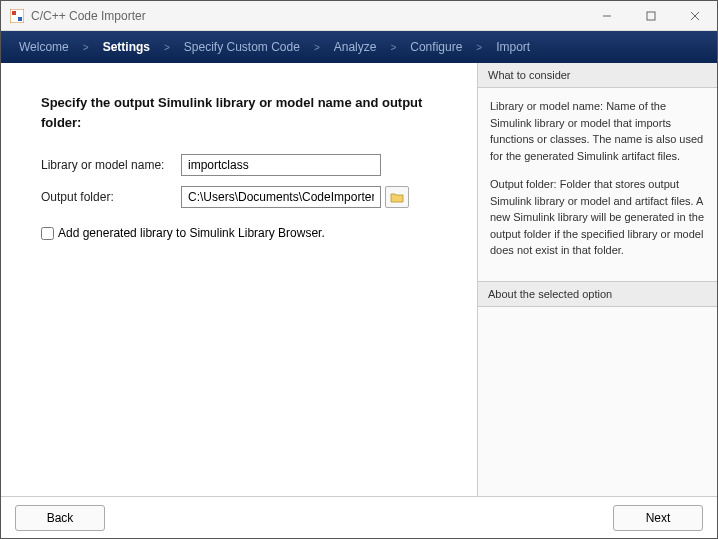 Image resolution: width=718 pixels, height=539 pixels. Describe the element at coordinates (651, 16) in the screenshot. I see `maximize-button` at that location.